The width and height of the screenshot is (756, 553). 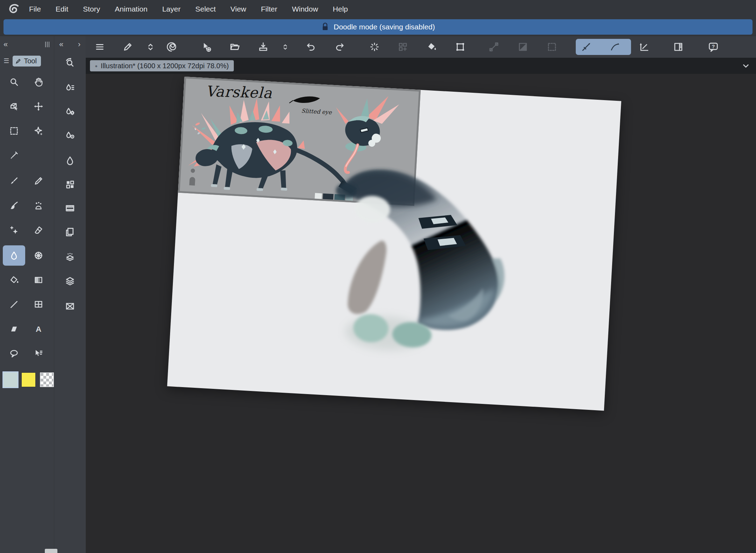 What do you see at coordinates (263, 47) in the screenshot?
I see `export-icon` at bounding box center [263, 47].